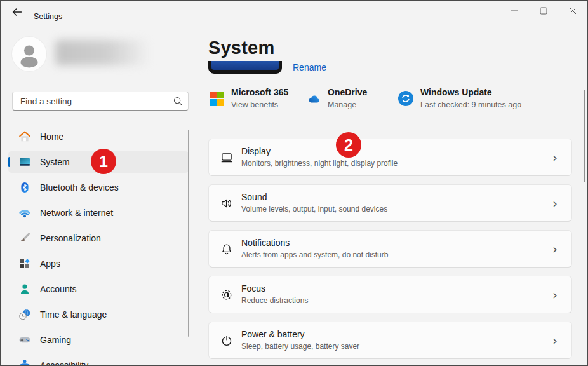  I want to click on wifi-icon, so click(25, 213).